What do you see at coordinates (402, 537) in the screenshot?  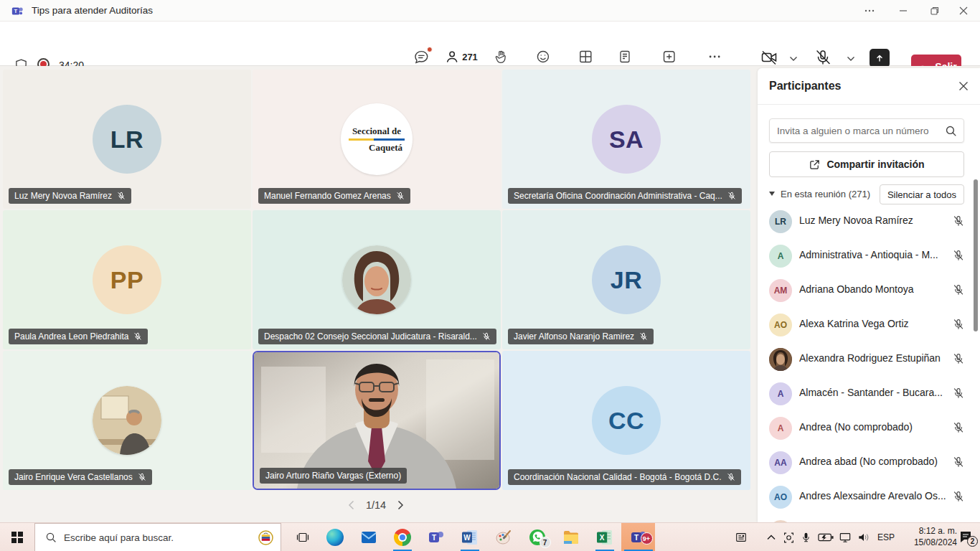 I see `taskbar-chrome-icon` at bounding box center [402, 537].